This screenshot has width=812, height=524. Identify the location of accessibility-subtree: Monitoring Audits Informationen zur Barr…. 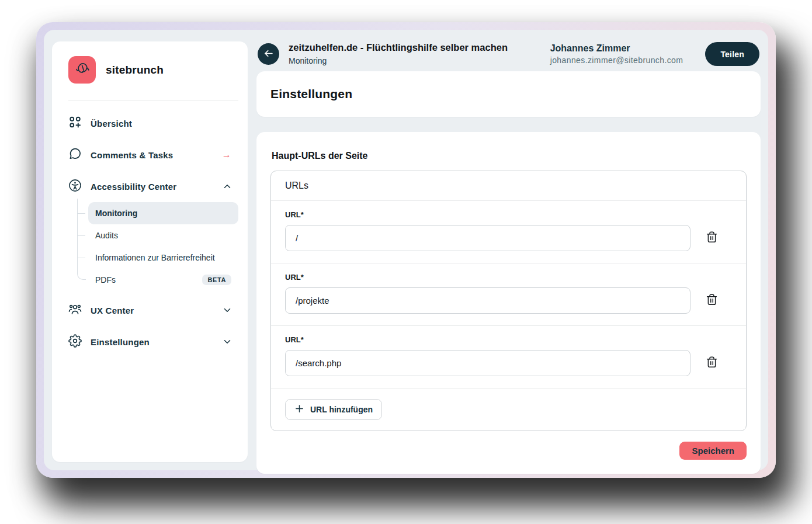
(153, 247).